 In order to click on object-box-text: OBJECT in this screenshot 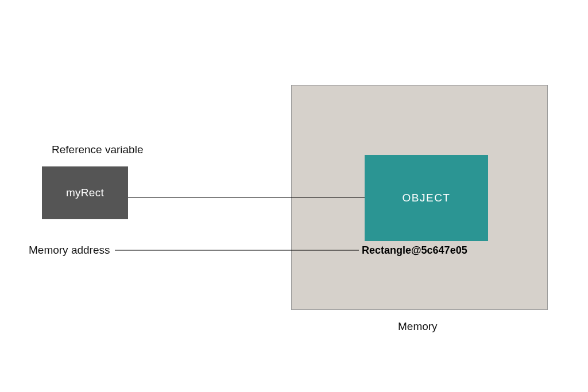, I will do `click(427, 198)`.